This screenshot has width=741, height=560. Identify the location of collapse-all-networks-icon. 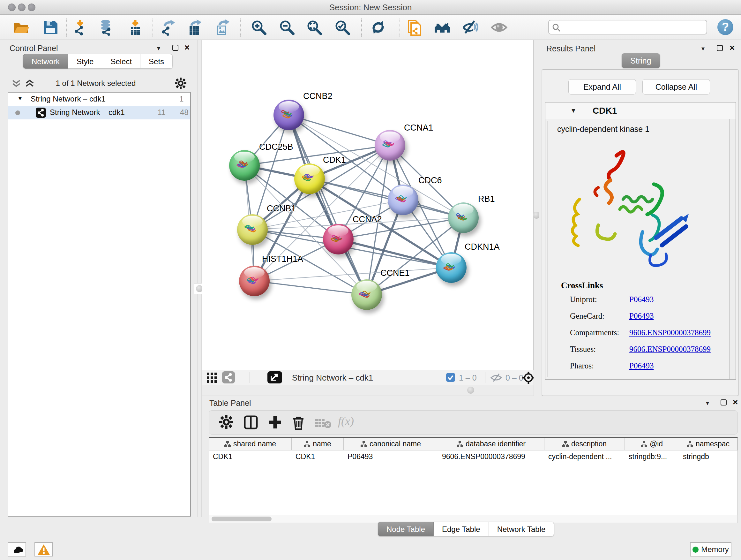
(16, 84).